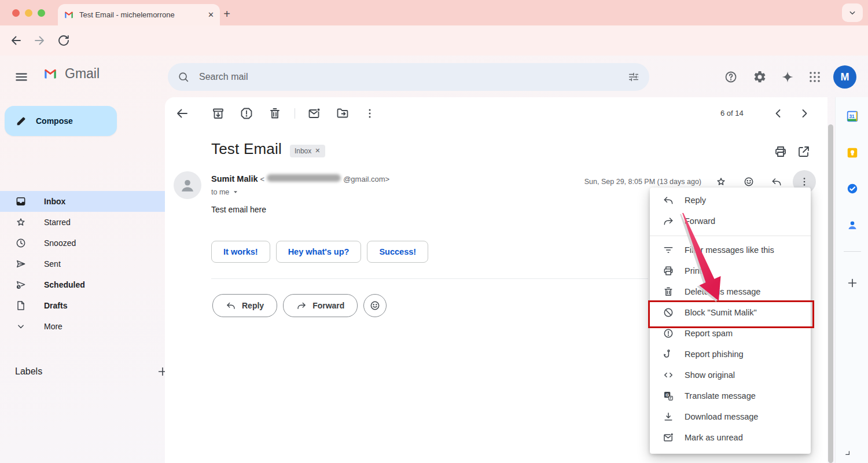  Describe the element at coordinates (852, 283) in the screenshot. I see `get-addons-plus-icon` at that location.